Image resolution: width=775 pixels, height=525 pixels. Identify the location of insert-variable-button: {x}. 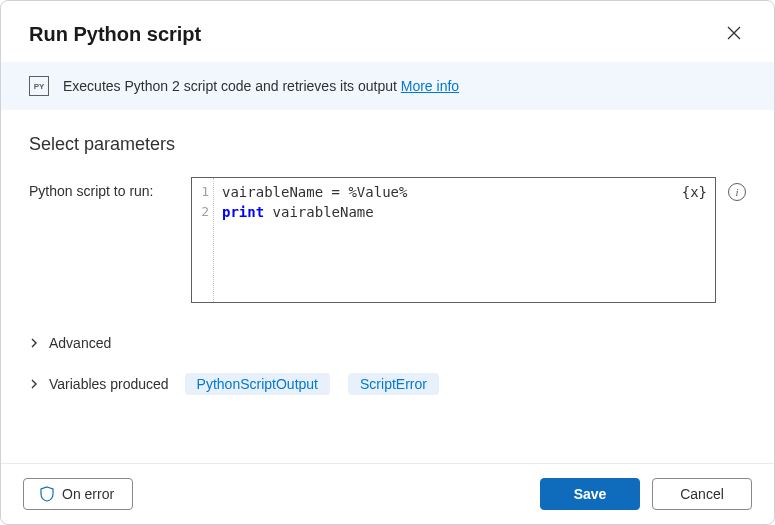
(694, 192).